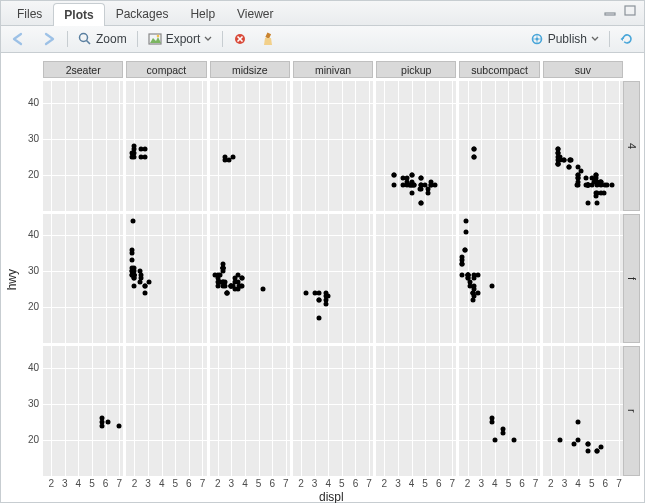 Image resolution: width=645 pixels, height=503 pixels. I want to click on remove-plot-button, so click(240, 39).